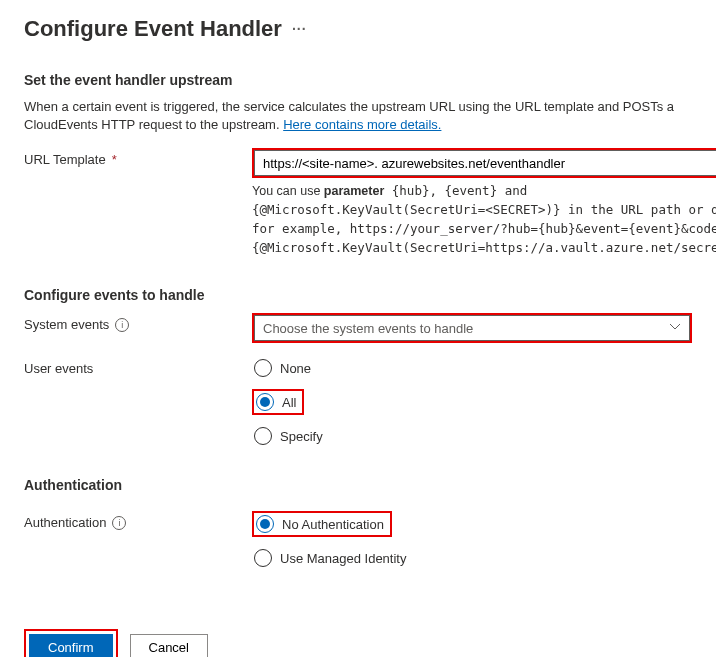 This screenshot has height=657, width=716. I want to click on page-title: Configure Event Handler, so click(153, 29).